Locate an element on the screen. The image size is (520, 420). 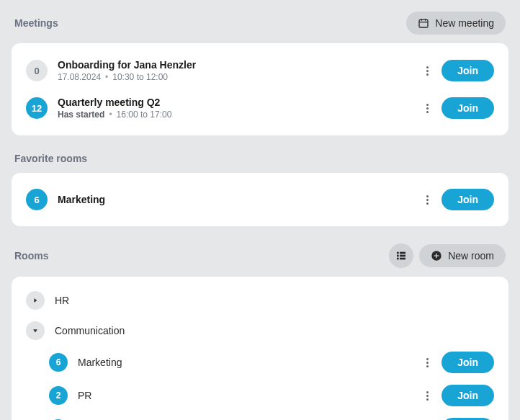
meeting-time: 16:00 to 17:00 is located at coordinates (144, 115).